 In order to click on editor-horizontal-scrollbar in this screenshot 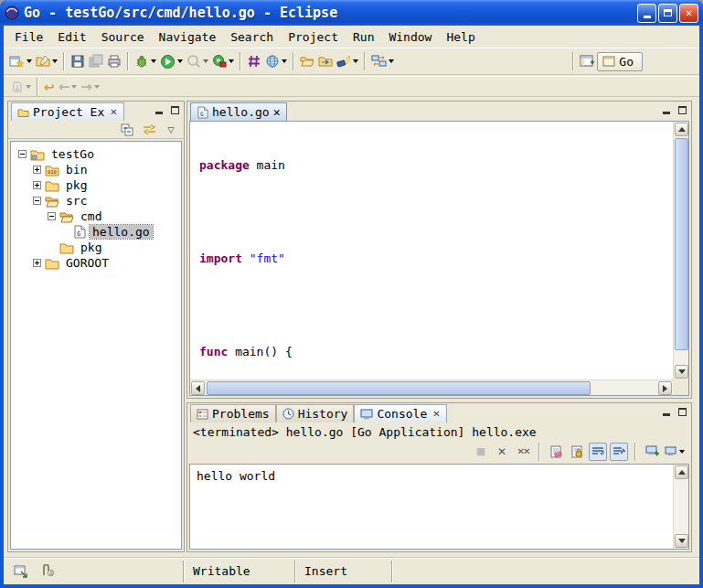, I will do `click(431, 388)`.